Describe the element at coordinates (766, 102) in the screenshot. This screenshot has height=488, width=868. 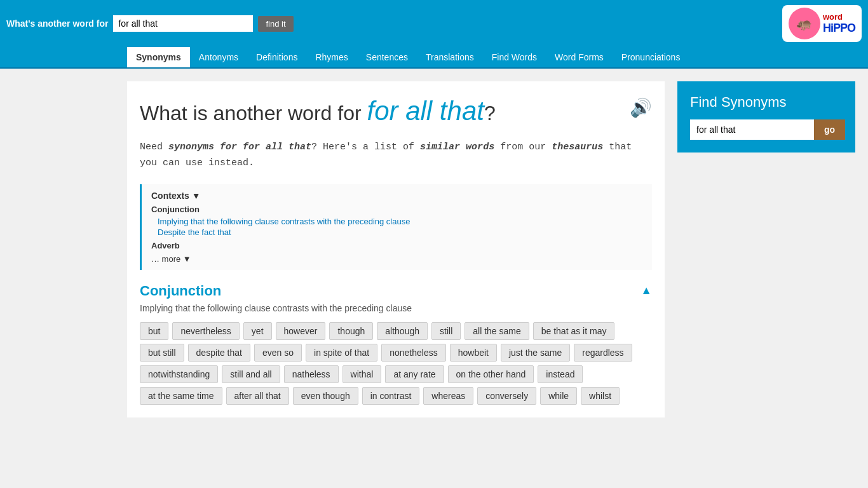
I see `find-synonyms-title: Find Synonyms` at that location.